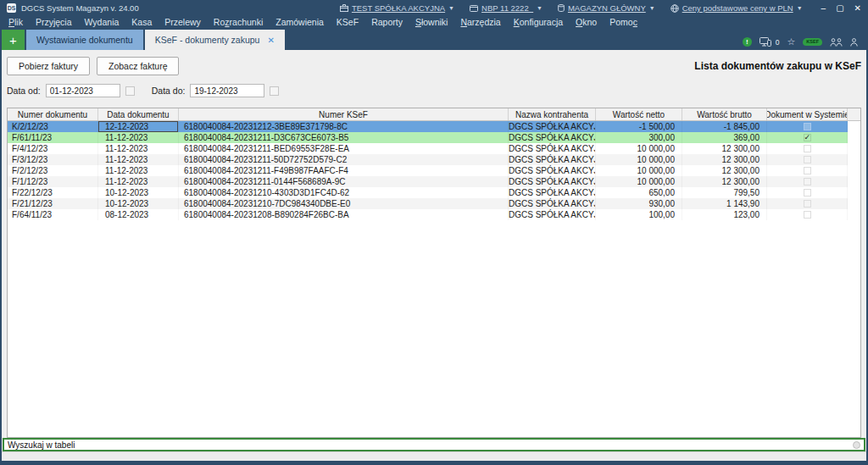 This screenshot has width=868, height=465. Describe the element at coordinates (102, 22) in the screenshot. I see `menu-item-2: Wydania` at that location.